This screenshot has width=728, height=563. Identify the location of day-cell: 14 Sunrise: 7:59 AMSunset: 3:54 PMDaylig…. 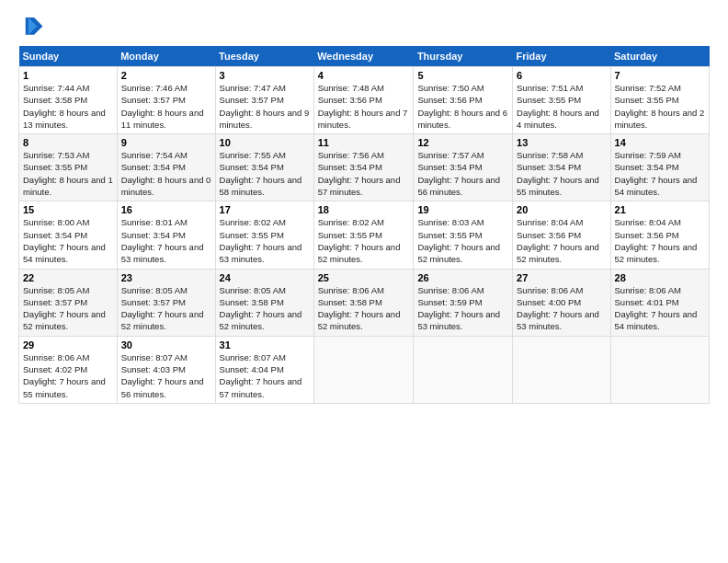
(660, 167).